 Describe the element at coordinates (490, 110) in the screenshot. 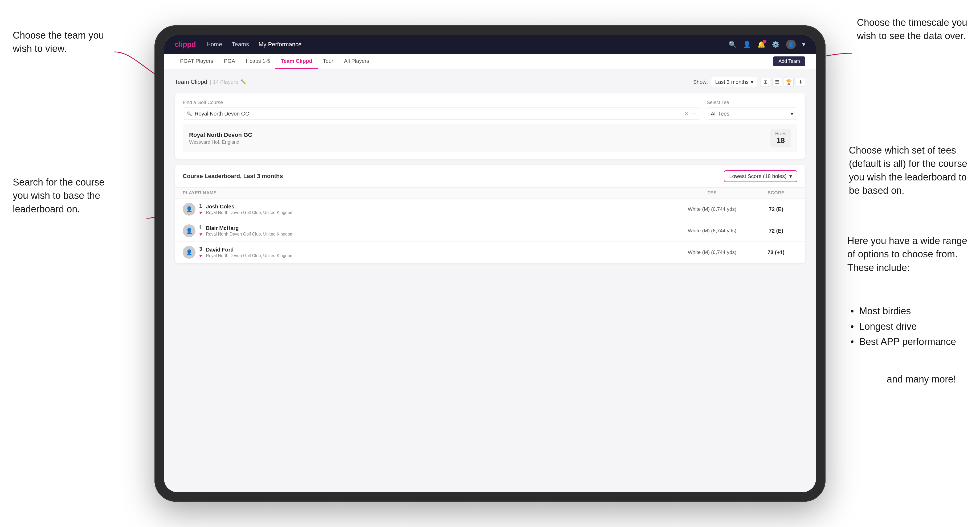

I see `search-row: Find a Golf Course 🔍 ✕ ☆ Select Tee All …` at that location.